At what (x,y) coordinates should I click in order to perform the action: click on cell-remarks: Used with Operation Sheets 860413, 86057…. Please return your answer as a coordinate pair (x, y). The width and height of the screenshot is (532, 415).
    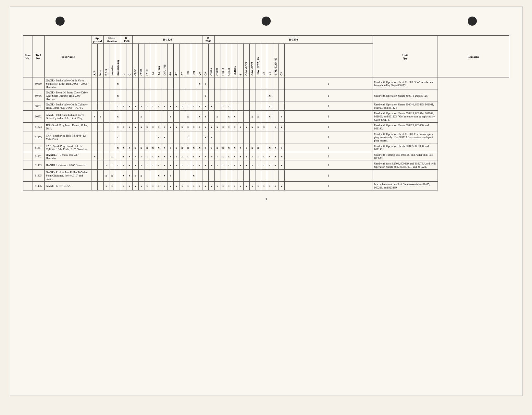
    Looking at the image, I should click on (405, 117).